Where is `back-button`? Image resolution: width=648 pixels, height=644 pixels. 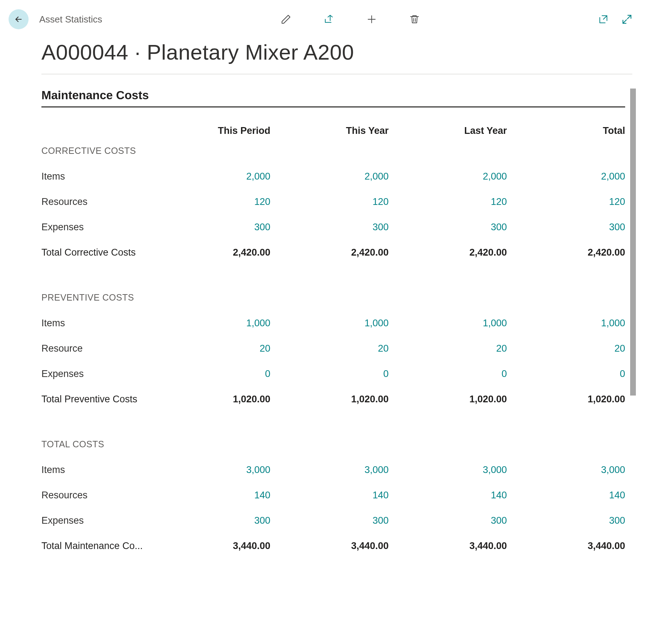 back-button is located at coordinates (19, 19).